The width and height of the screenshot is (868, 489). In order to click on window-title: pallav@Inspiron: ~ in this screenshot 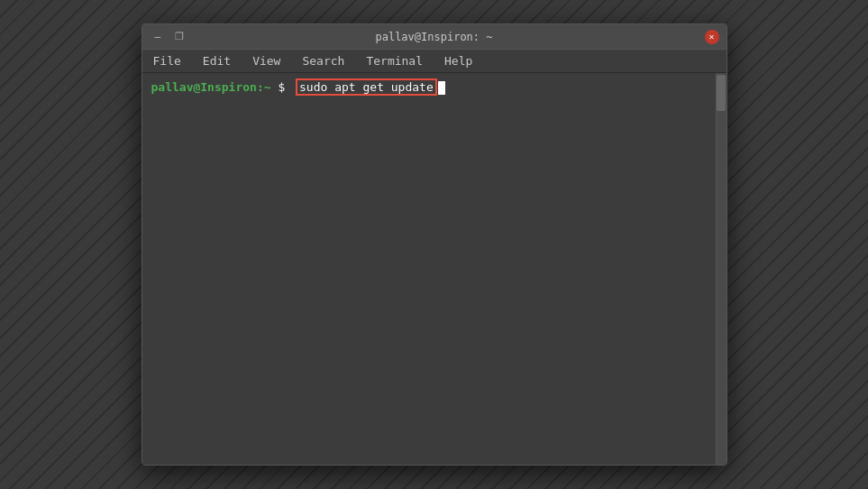, I will do `click(434, 37)`.